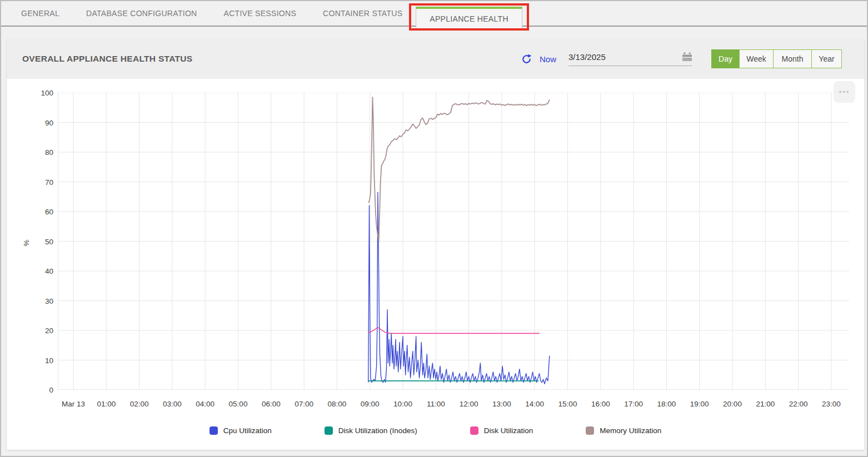 The image size is (868, 457). What do you see at coordinates (436, 59) in the screenshot?
I see `panel-header: OVERALL APPLIANCE HEALTH STATUS Now` at bounding box center [436, 59].